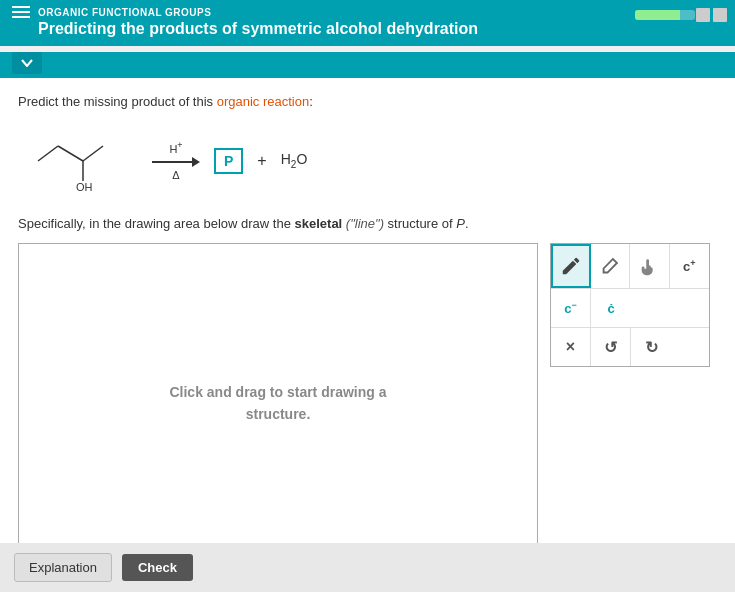 The height and width of the screenshot is (592, 735). I want to click on move-tool-button, so click(650, 266).